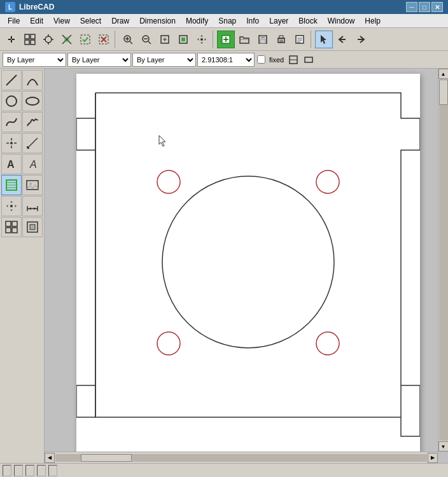  I want to click on menu-dimension: Dimension, so click(158, 21).